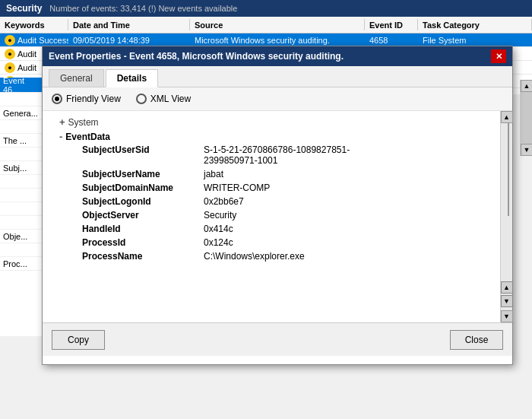  Describe the element at coordinates (477, 340) in the screenshot. I see `close-button: Close` at that location.